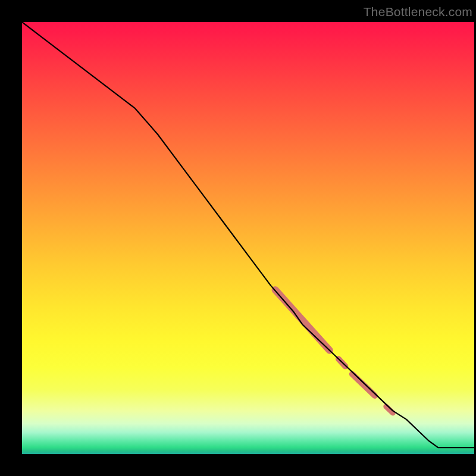 The width and height of the screenshot is (476, 476). Describe the element at coordinates (418, 12) in the screenshot. I see `watermark-text: TheBottleneck.com` at that location.